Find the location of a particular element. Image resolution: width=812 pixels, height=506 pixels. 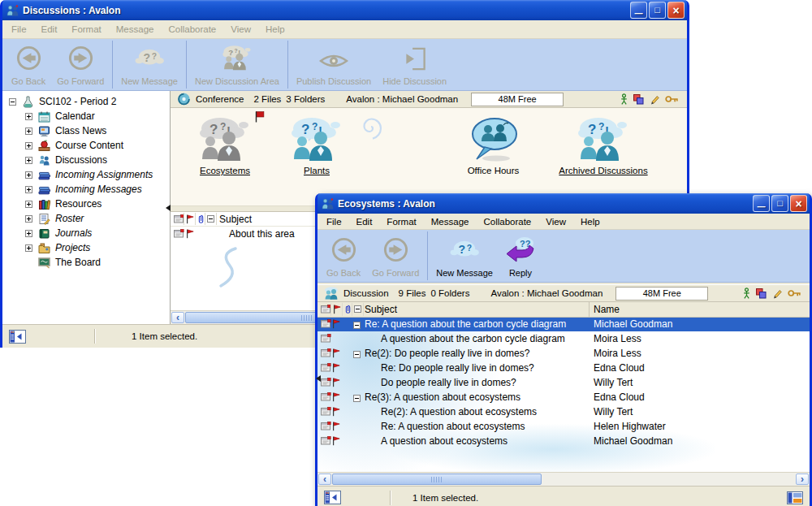

hide-discussion-button: Hide Discussion is located at coordinates (414, 65).